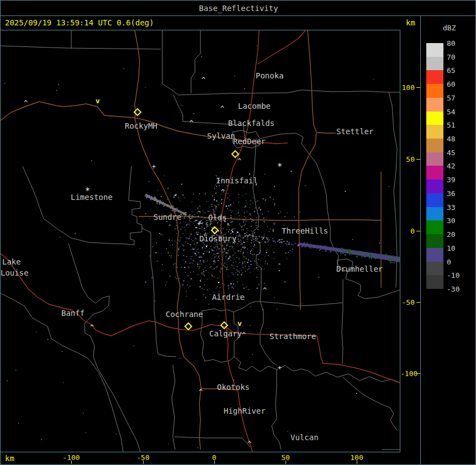 The width and height of the screenshot is (476, 465). I want to click on legend-title: dBZ, so click(449, 28).